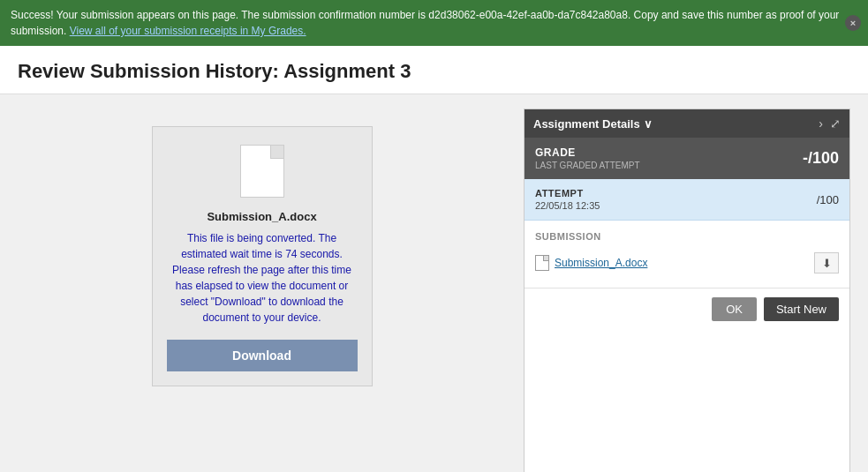  What do you see at coordinates (802, 309) in the screenshot?
I see `start-new-button: Start New` at bounding box center [802, 309].